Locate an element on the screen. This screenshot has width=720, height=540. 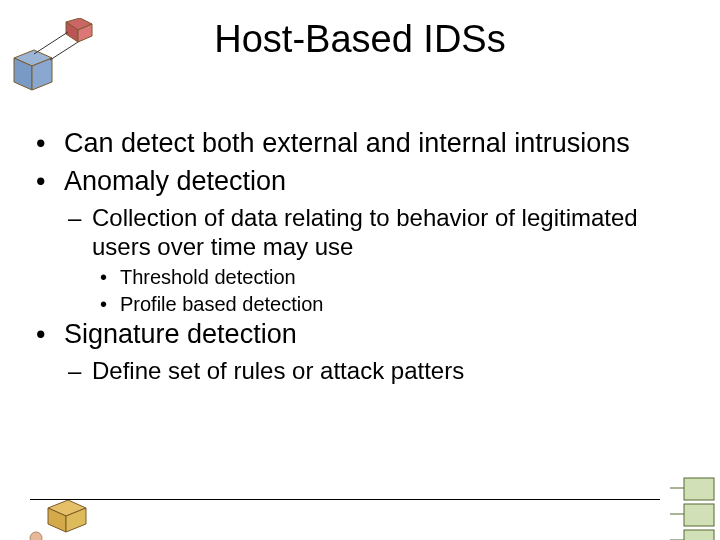
decorative-person-bottom-left is located at coordinates (68, 515).